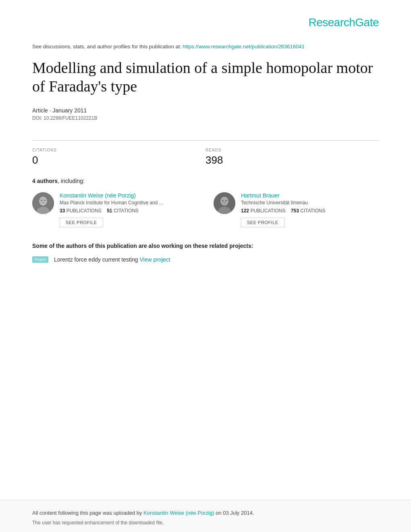 The height and width of the screenshot is (532, 411). I want to click on author-top-2: Hartmut Brauer Technische Universität Il…, so click(296, 210).